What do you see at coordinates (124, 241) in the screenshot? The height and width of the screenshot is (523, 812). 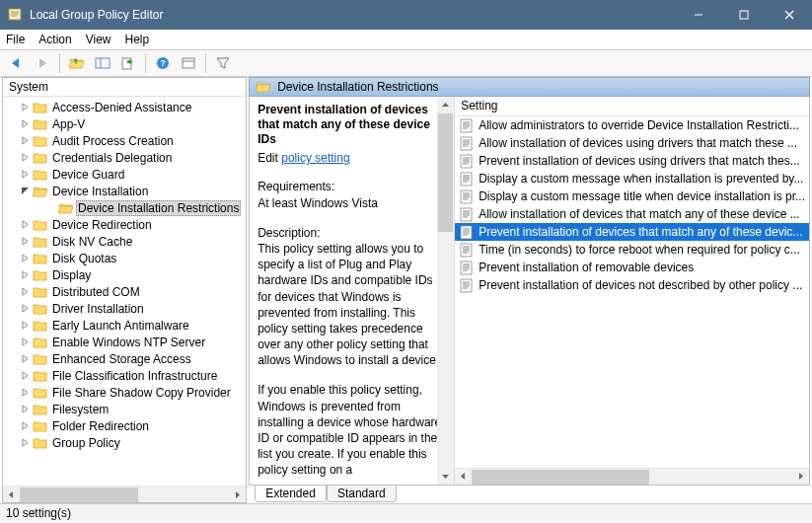 I see `tree-item: Disk NV Cache` at bounding box center [124, 241].